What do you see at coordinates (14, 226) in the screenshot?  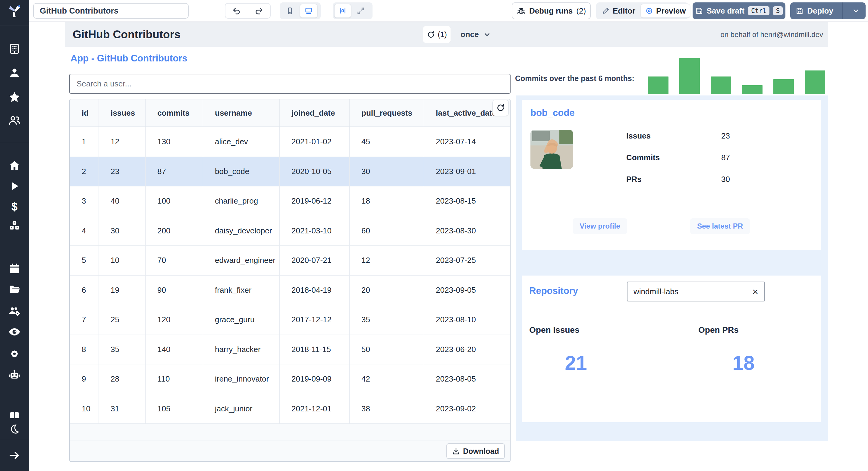 I see `resources-cubes-icon` at bounding box center [14, 226].